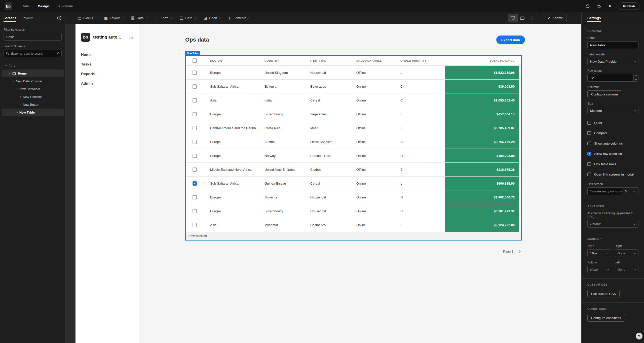 The width and height of the screenshot is (644, 343). What do you see at coordinates (195, 183) in the screenshot?
I see `row-checkbox: ✓` at bounding box center [195, 183].